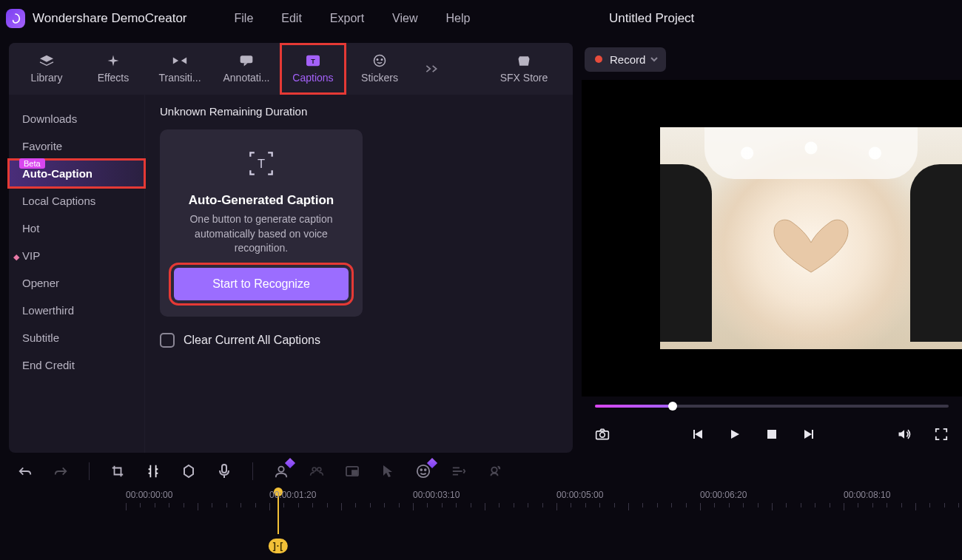 This screenshot has height=560, width=962. I want to click on redo-button, so click(61, 471).